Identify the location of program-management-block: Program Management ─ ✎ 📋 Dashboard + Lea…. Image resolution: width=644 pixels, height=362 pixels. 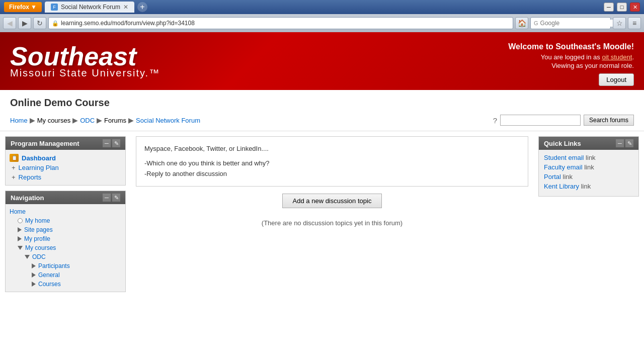
(65, 161).